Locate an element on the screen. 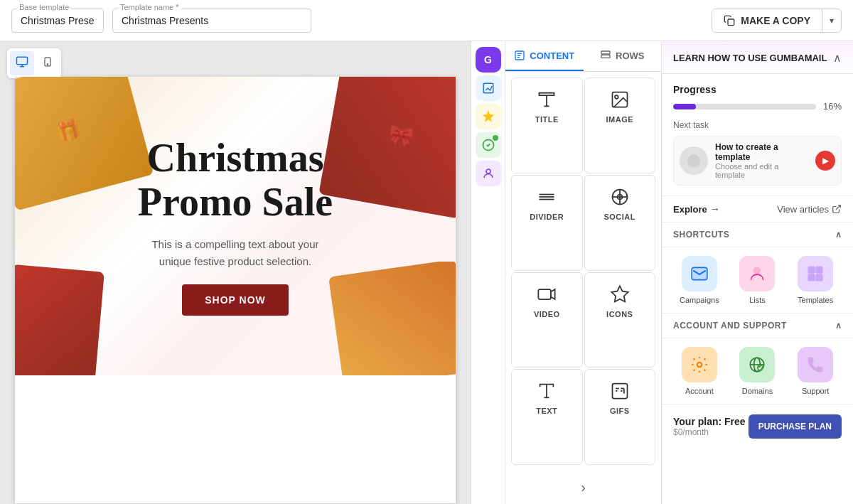 Image resolution: width=853 pixels, height=504 pixels. mobile-view-button is located at coordinates (48, 63).